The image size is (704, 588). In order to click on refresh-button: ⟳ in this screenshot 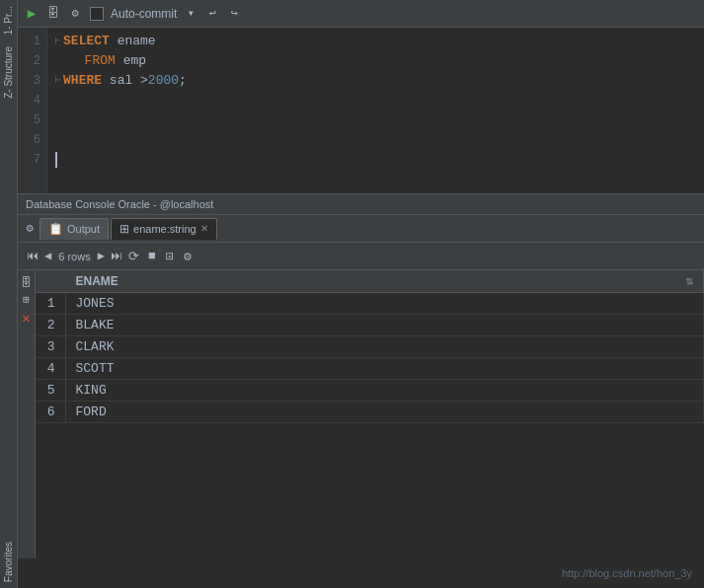, I will do `click(134, 257)`.